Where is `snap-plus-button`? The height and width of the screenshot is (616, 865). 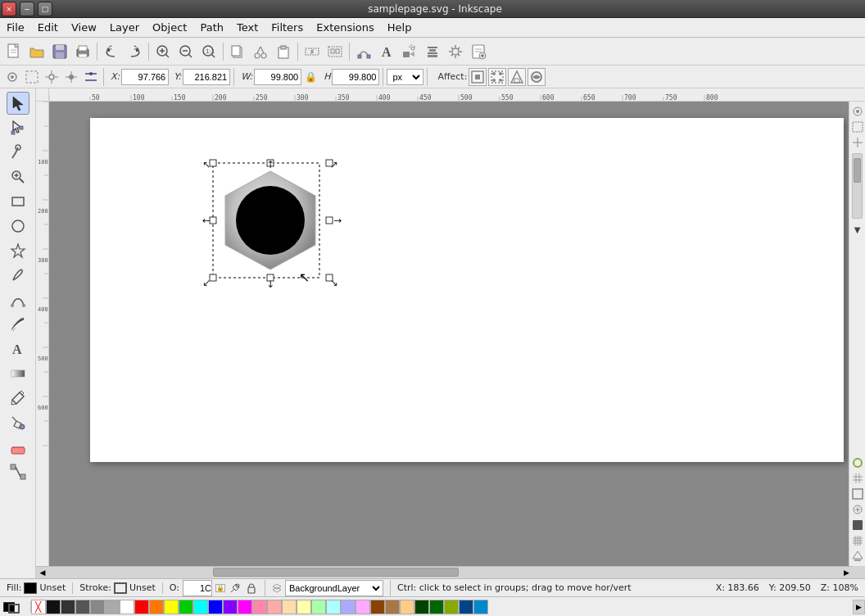
snap-plus-button is located at coordinates (858, 510).